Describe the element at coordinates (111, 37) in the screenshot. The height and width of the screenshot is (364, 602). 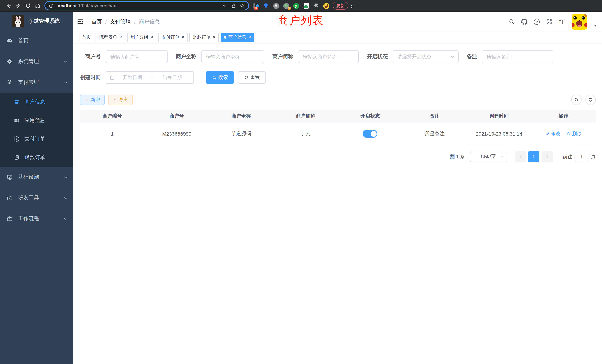
I see `tab-process-form: 流程表单×` at that location.